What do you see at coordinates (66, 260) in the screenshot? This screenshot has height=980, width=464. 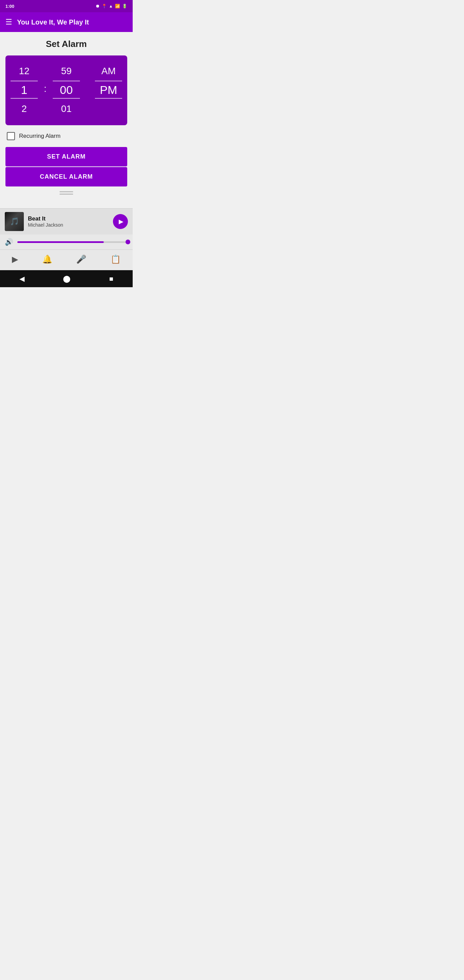 I see `bottom-navigation: ▶ 🔔 🎤 📋` at bounding box center [66, 260].